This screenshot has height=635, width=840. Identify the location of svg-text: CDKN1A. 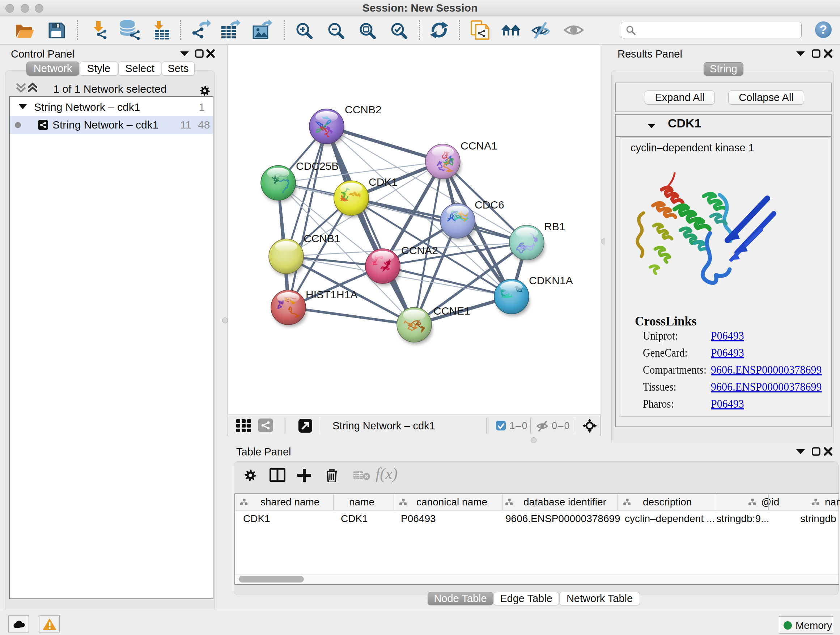
(551, 280).